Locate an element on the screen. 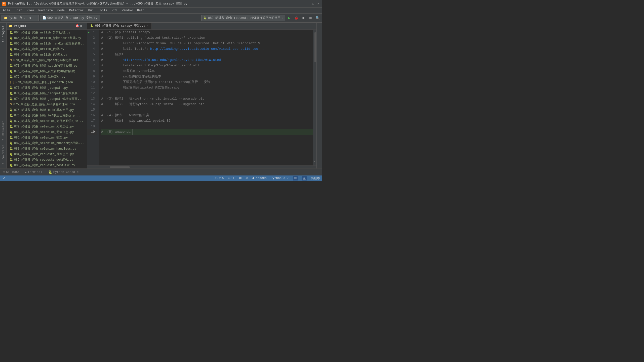  tree-item-067: 🐍 067_尚硅谷_爬虫_urllib_代理.py is located at coordinates (47, 49).